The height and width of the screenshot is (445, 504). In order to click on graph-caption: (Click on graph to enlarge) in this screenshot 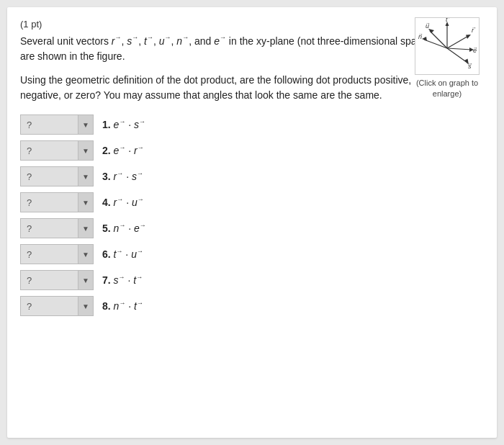, I will do `click(447, 89)`.